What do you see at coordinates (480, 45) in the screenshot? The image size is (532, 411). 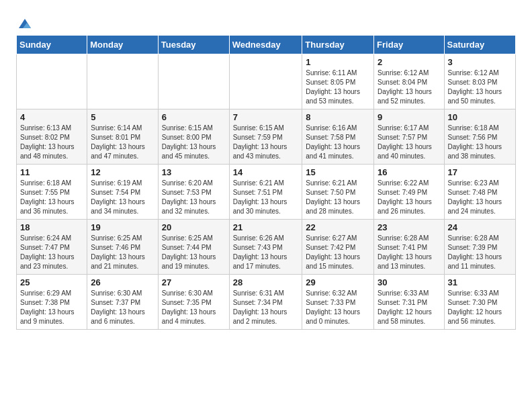 I see `column-header-saturday: Saturday` at bounding box center [480, 45].